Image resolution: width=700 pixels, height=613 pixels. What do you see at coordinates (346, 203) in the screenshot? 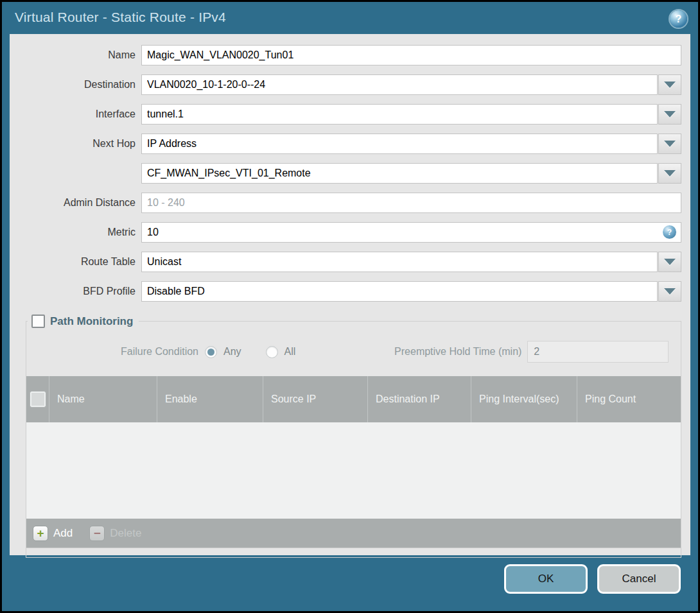
I see `form-row-admin-distance: Admin Distance` at bounding box center [346, 203].